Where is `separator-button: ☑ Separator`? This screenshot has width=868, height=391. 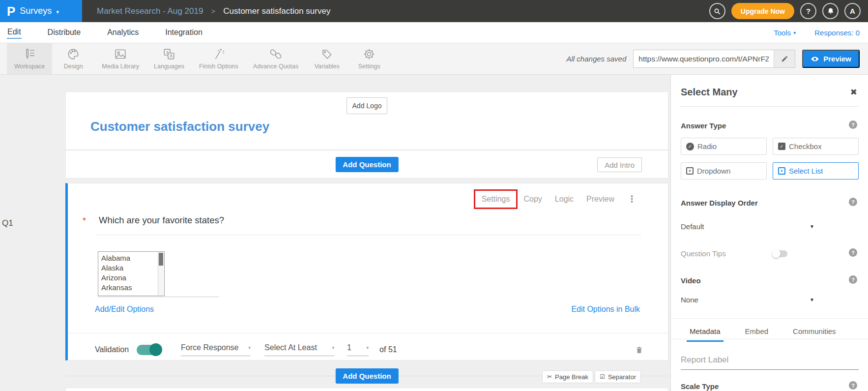 separator-button: ☑ Separator is located at coordinates (618, 377).